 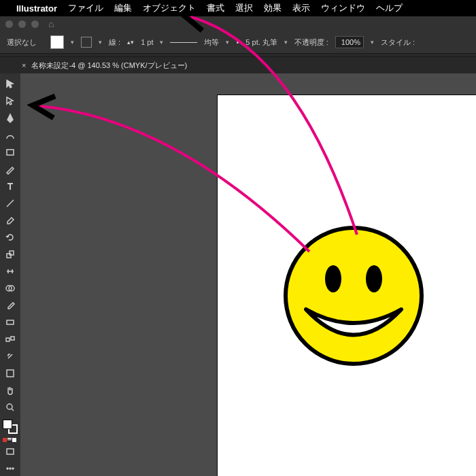 I want to click on pen-tool, so click(x=10, y=118).